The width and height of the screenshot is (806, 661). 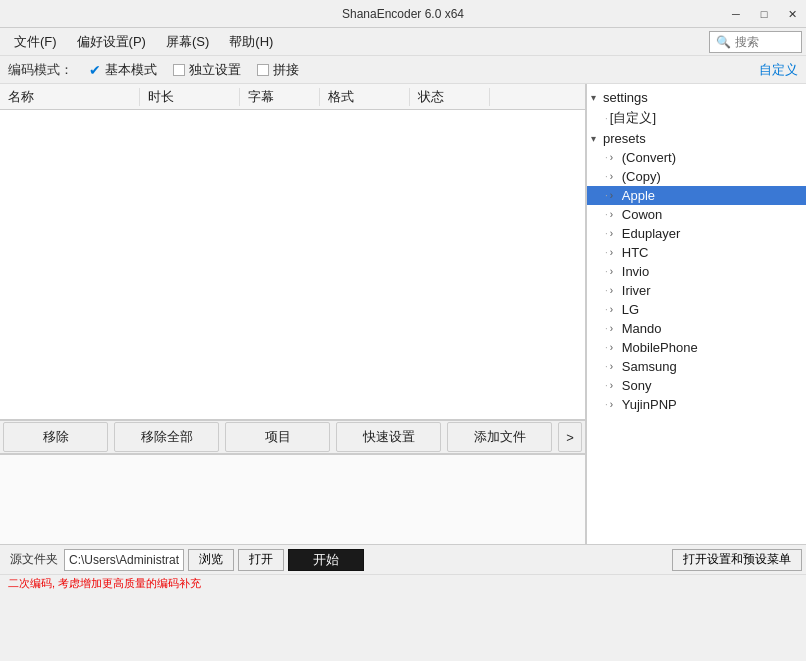 What do you see at coordinates (642, 214) in the screenshot?
I see `tree-item-label: Cowon` at bounding box center [642, 214].